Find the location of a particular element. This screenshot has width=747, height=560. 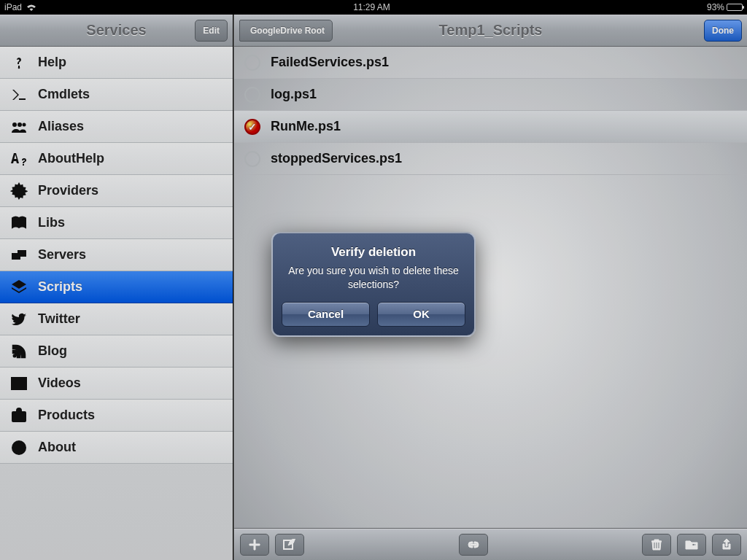

cancel-button: Cancel is located at coordinates (325, 314).